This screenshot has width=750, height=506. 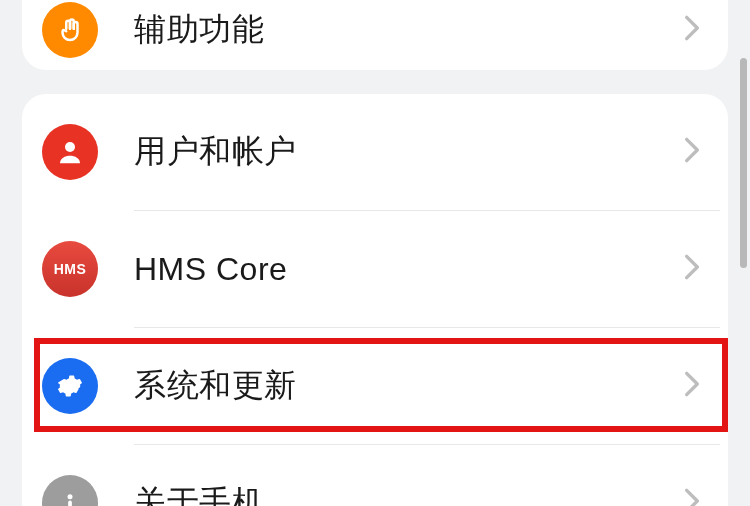 What do you see at coordinates (70, 386) in the screenshot?
I see `gear-icon` at bounding box center [70, 386].